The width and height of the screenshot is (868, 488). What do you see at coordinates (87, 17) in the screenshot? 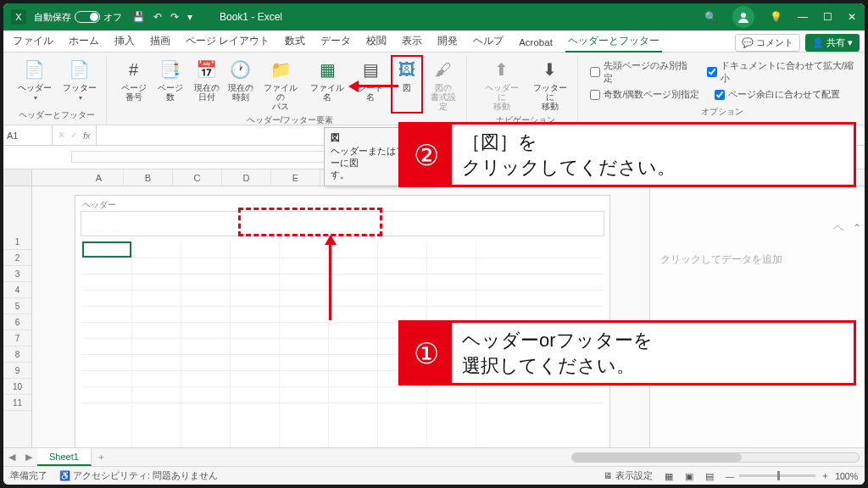
I see `toggle-icon` at bounding box center [87, 17].